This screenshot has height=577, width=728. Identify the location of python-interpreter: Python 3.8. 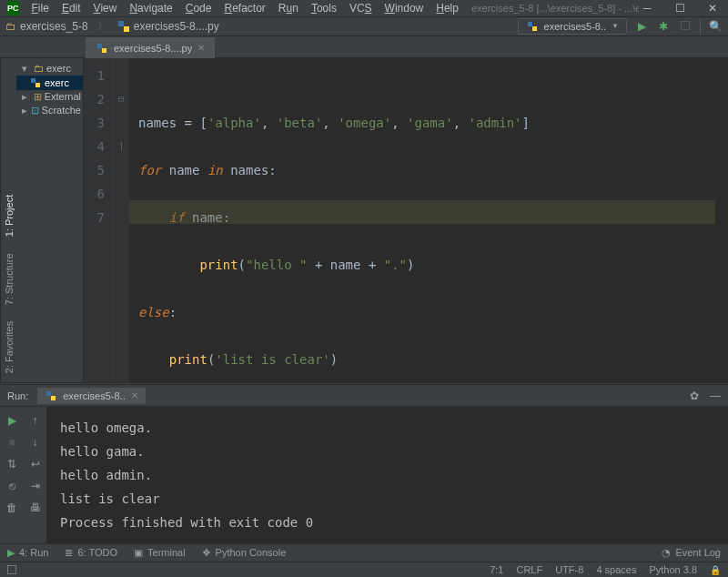
(673, 570).